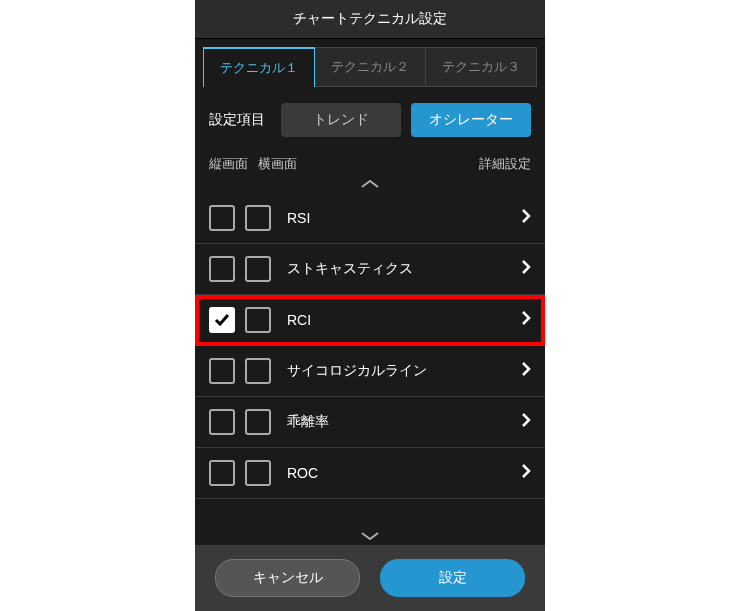 Image resolution: width=740 pixels, height=611 pixels. I want to click on tab-technical-1: テクニカル１, so click(259, 67).